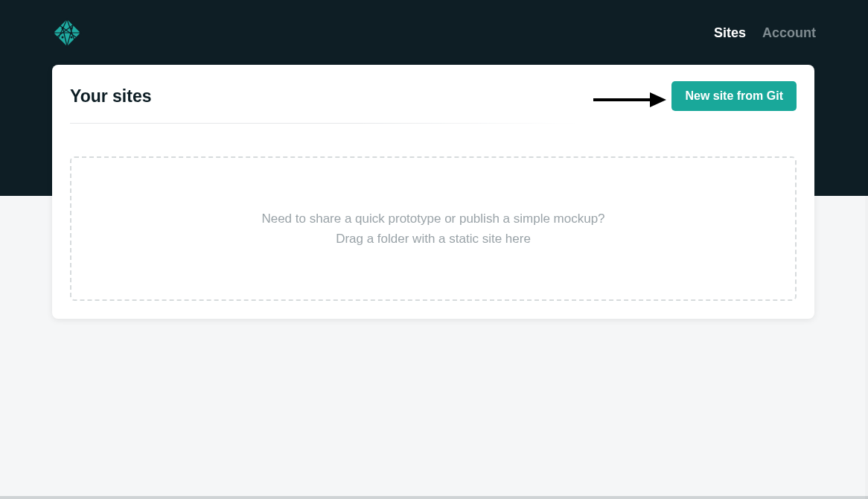 The image size is (868, 499). What do you see at coordinates (734, 96) in the screenshot?
I see `new-site-from-git-button: New site from Git` at bounding box center [734, 96].